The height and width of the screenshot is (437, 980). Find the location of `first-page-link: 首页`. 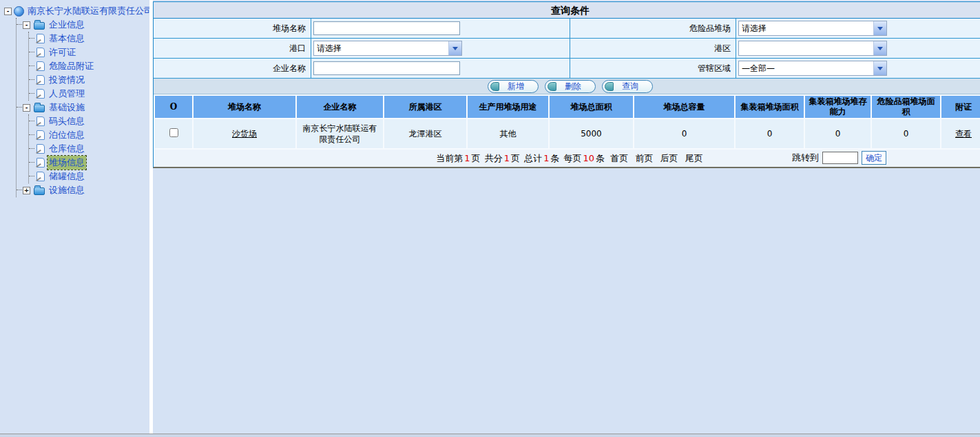

first-page-link: 首页 is located at coordinates (619, 159).